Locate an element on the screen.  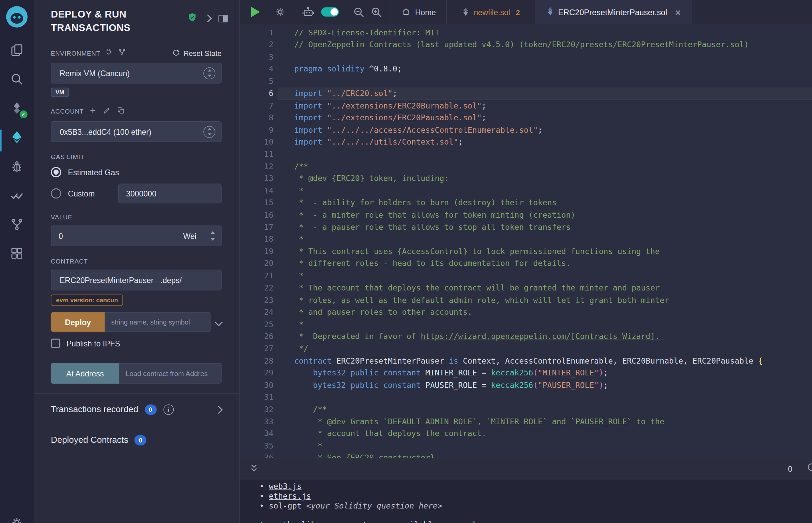
tab-newfile: newfile.sol 2 is located at coordinates (491, 12).